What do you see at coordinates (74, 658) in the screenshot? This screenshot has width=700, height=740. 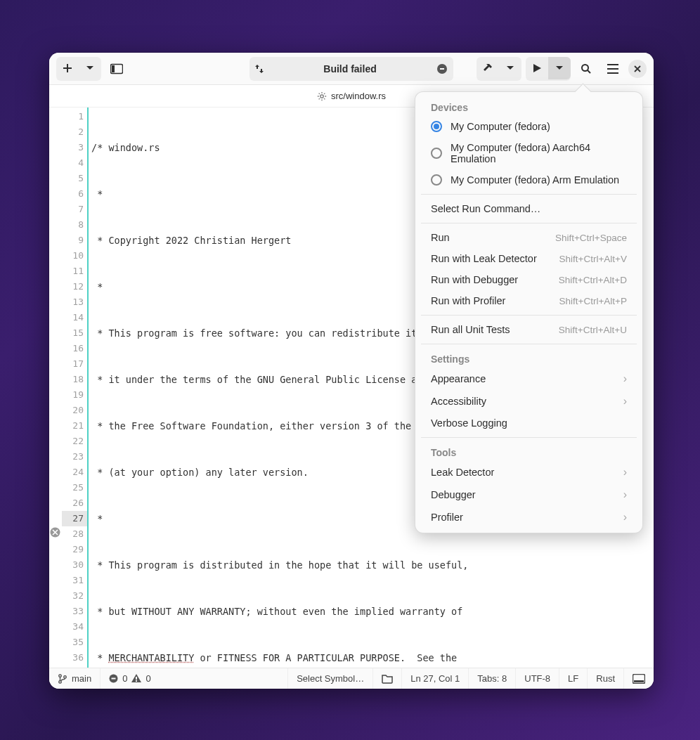 I see `line-number: 36` at bounding box center [74, 658].